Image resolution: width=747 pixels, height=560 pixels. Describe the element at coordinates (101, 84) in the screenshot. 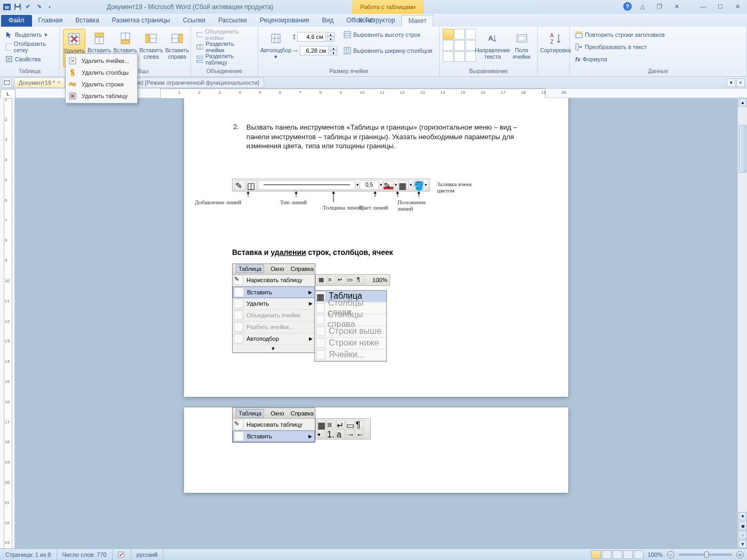

I see `delete-rows-item: Удалить строки` at that location.